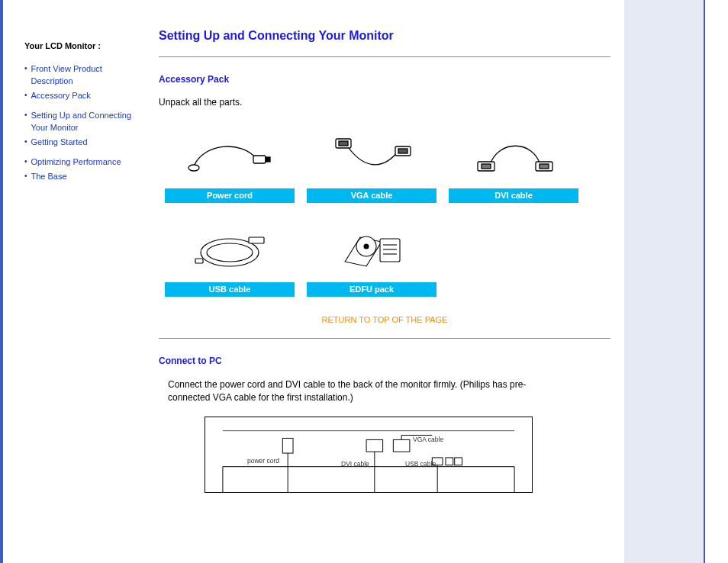 The width and height of the screenshot is (728, 563). Describe the element at coordinates (372, 249) in the screenshot. I see `edfu-pack-icon` at that location.